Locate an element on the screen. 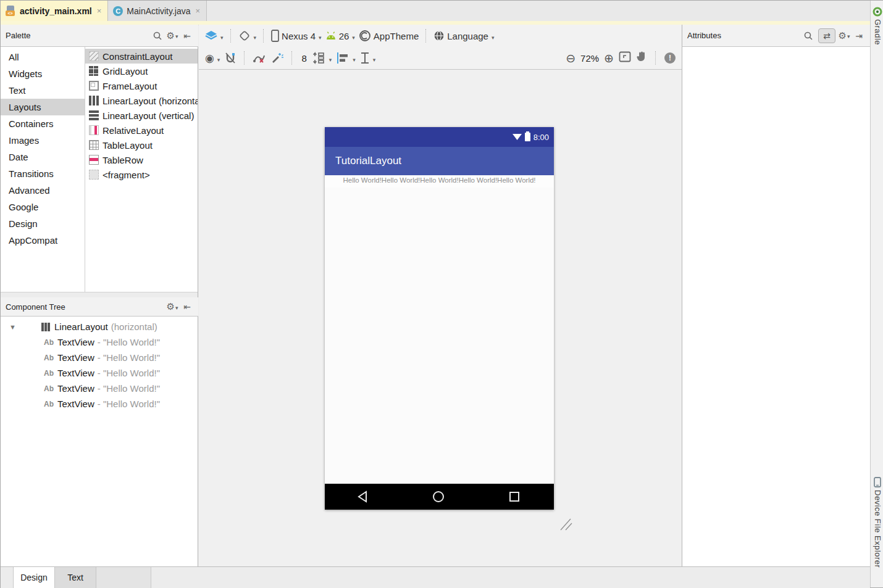 The width and height of the screenshot is (883, 588). tree-node-detail: (horizontal) is located at coordinates (135, 327).